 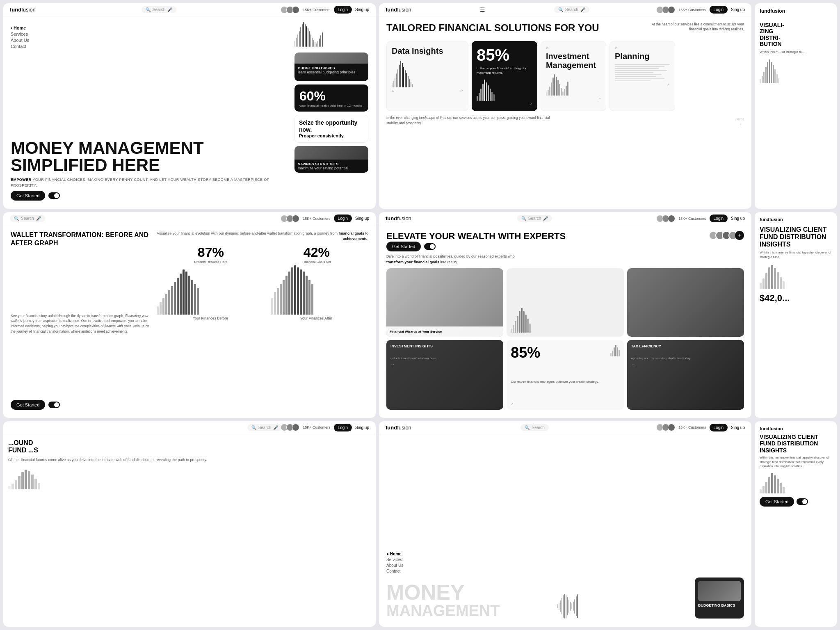 What do you see at coordinates (535, 427) in the screenshot?
I see `search-bar-8: 🔍 Search` at bounding box center [535, 427].